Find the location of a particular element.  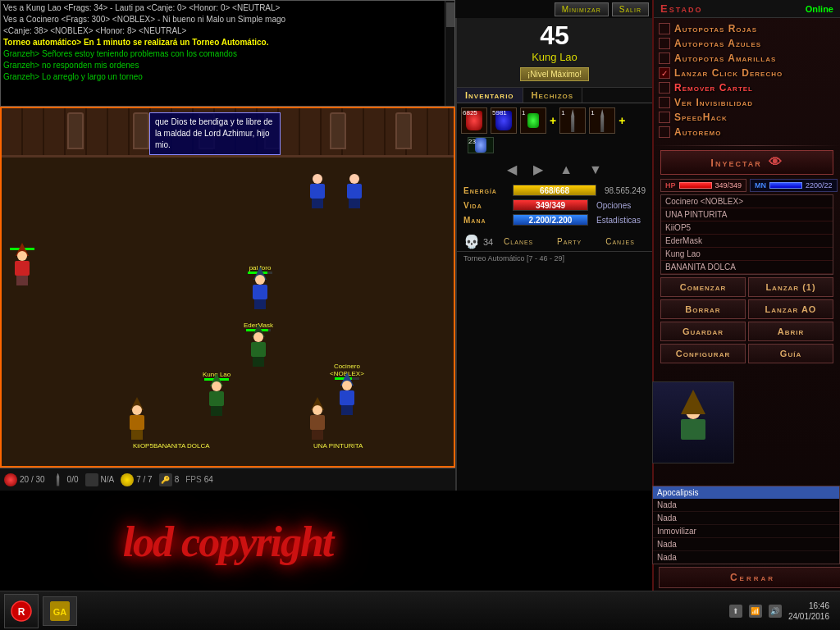

status-sp-value: 0/0 is located at coordinates (73, 479).